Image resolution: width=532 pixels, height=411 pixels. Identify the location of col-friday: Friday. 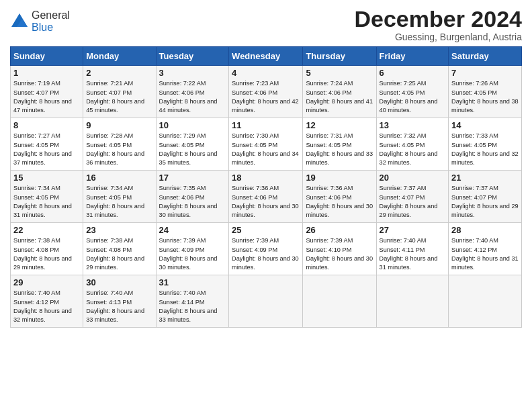
(412, 56).